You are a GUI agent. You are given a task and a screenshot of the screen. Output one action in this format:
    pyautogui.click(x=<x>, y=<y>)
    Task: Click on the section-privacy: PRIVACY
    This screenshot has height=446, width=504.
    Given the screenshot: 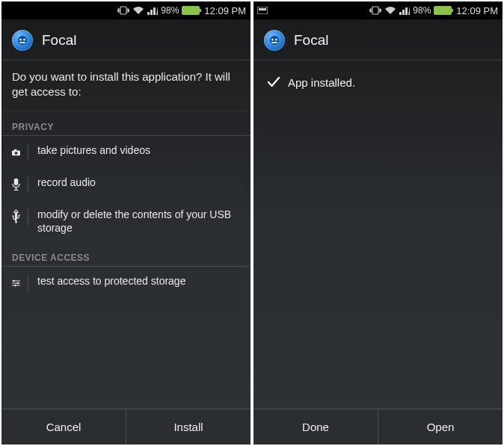 What is the action you would take?
    pyautogui.click(x=126, y=124)
    